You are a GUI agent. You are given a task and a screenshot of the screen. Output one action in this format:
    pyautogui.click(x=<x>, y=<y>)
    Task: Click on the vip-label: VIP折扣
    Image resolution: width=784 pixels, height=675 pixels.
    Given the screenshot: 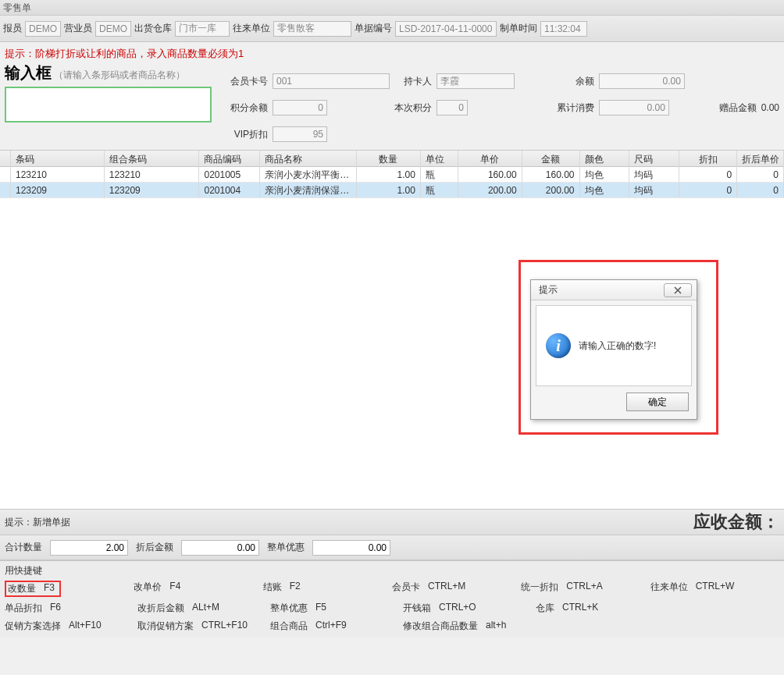 What is the action you would take?
    pyautogui.click(x=249, y=134)
    